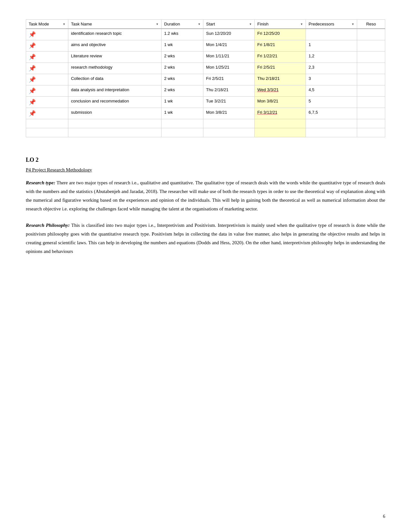 The height and width of the screenshot is (532, 411). I want to click on finish-cell: Fri 1/22/21, so click(280, 57).